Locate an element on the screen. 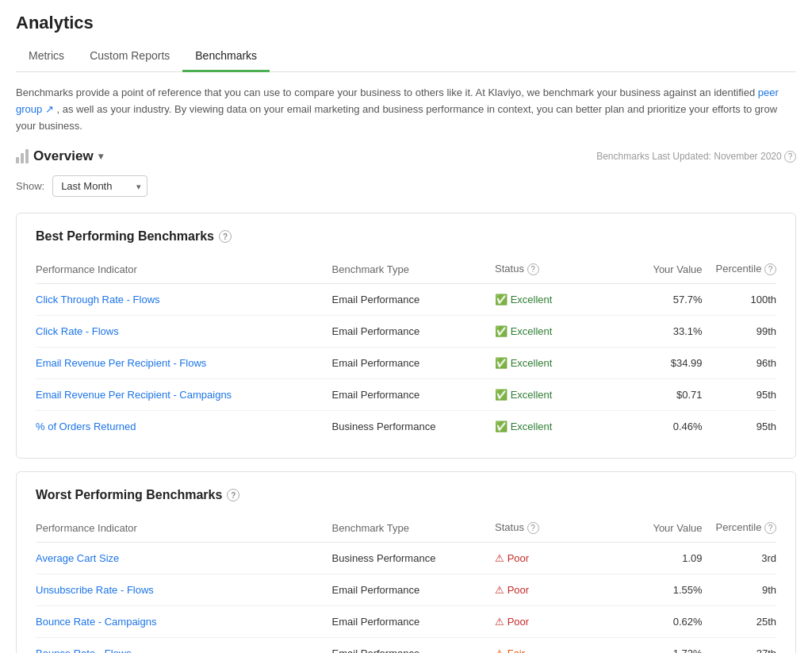 This screenshot has width=812, height=653. indicator-cell: Bounce Rate - Campaigns is located at coordinates (184, 622).